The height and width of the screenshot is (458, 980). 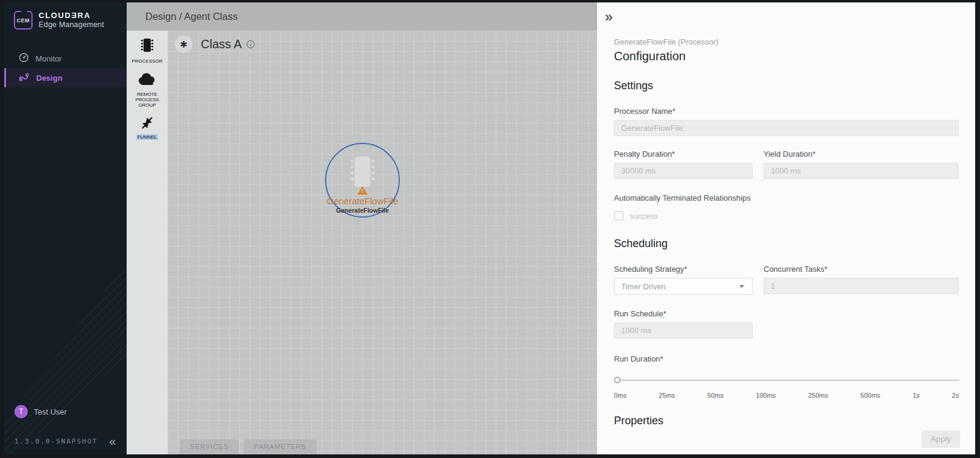 What do you see at coordinates (65, 78) in the screenshot?
I see `sidebar-item-design: Design` at bounding box center [65, 78].